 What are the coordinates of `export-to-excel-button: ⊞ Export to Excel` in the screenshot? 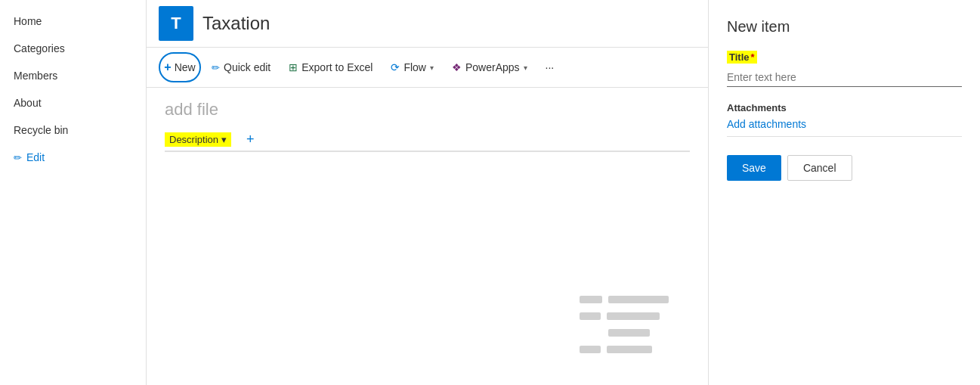 It's located at (331, 67).